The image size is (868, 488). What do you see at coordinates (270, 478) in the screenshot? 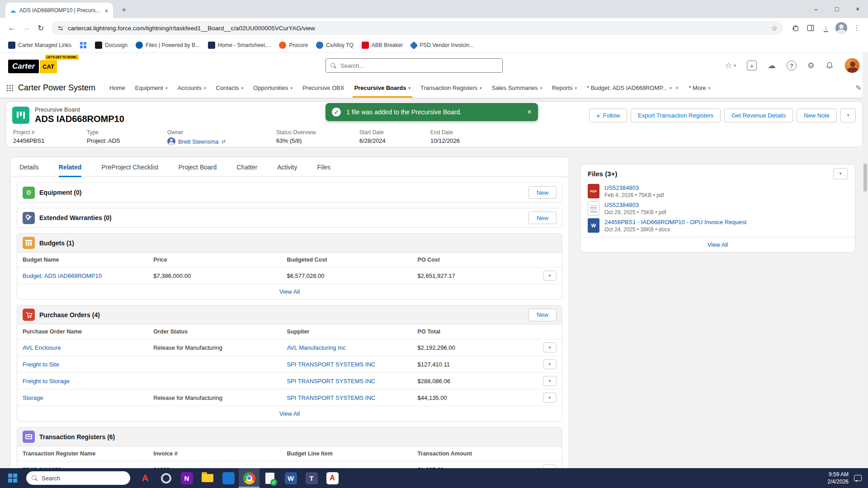
I see `taskbar-app-sync: ✓` at bounding box center [270, 478].